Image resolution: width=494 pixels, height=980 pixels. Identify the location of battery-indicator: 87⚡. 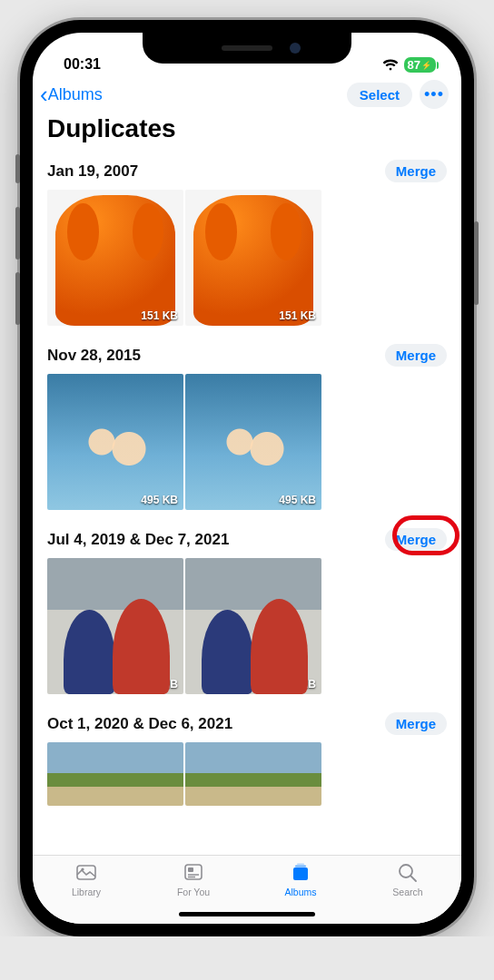
(420, 65).